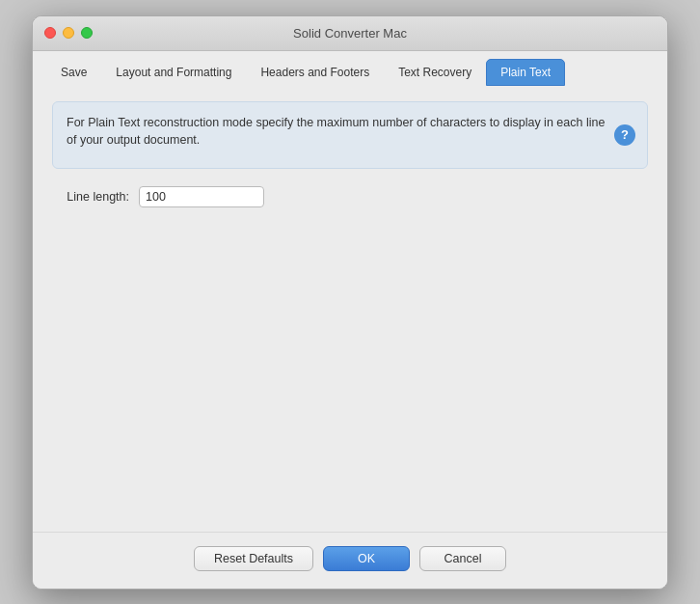 The image size is (700, 604). What do you see at coordinates (68, 33) in the screenshot?
I see `minimize-button` at bounding box center [68, 33].